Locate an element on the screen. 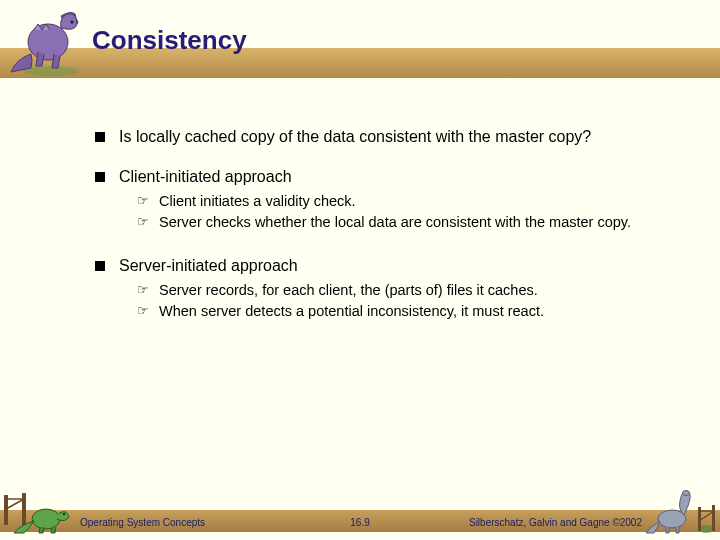 Image resolution: width=720 pixels, height=540 pixels. bullet-item: Is locally cached copy of the data consi… is located at coordinates (375, 137).